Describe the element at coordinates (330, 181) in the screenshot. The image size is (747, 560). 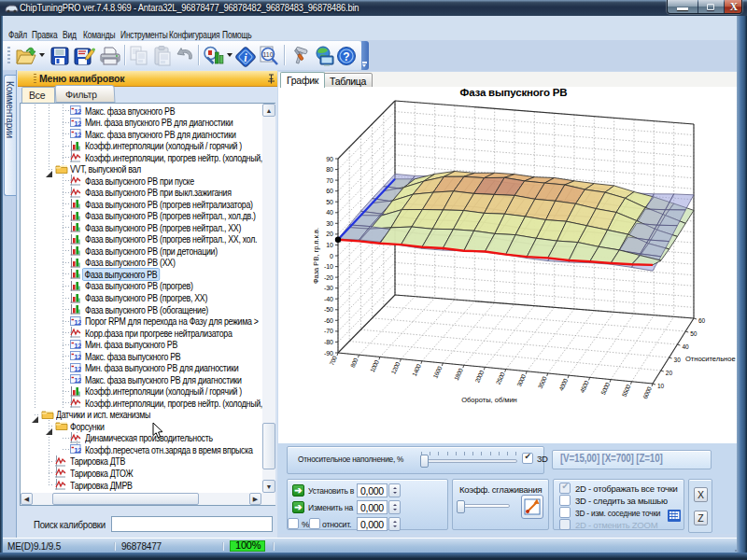
I see `svg-text: 70` at that location.